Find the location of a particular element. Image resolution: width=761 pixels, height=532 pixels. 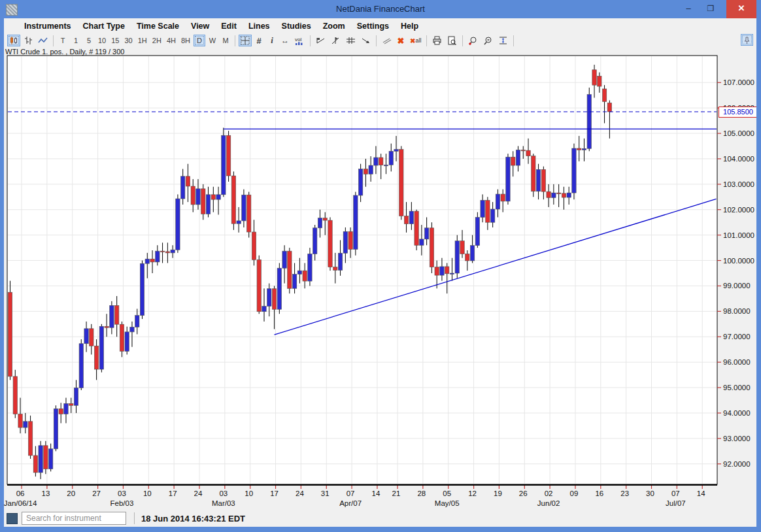

menu-item-lines: Lines is located at coordinates (259, 26).